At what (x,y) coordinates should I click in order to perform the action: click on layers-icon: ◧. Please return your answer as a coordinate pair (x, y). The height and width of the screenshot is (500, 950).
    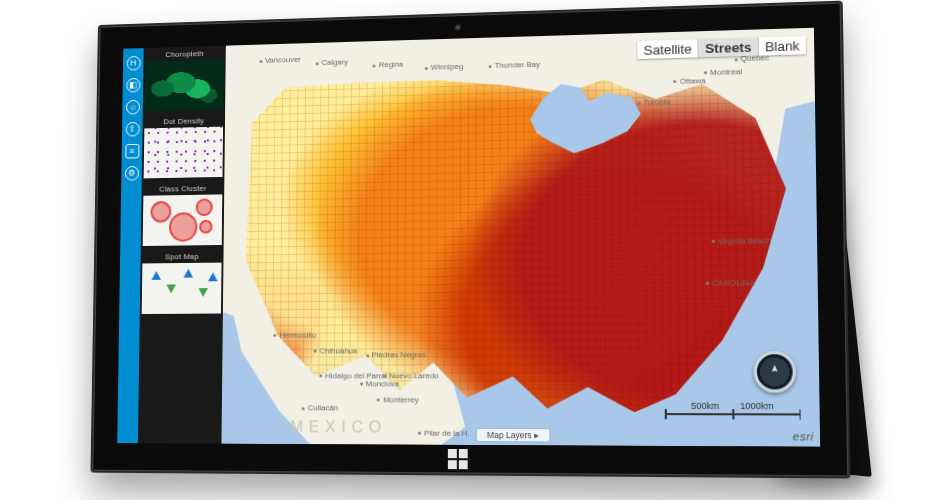
    Looking at the image, I should click on (133, 86).